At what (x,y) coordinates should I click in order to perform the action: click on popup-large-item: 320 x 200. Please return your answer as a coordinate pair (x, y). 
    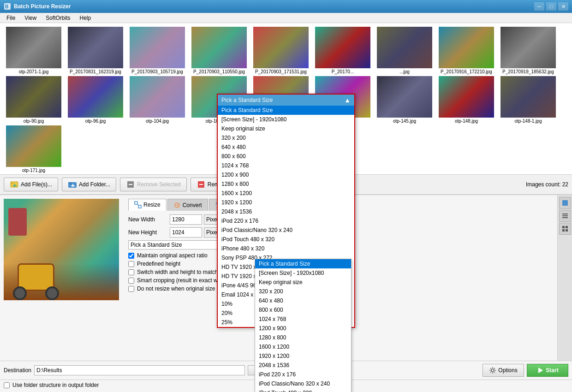
    Looking at the image, I should click on (286, 138).